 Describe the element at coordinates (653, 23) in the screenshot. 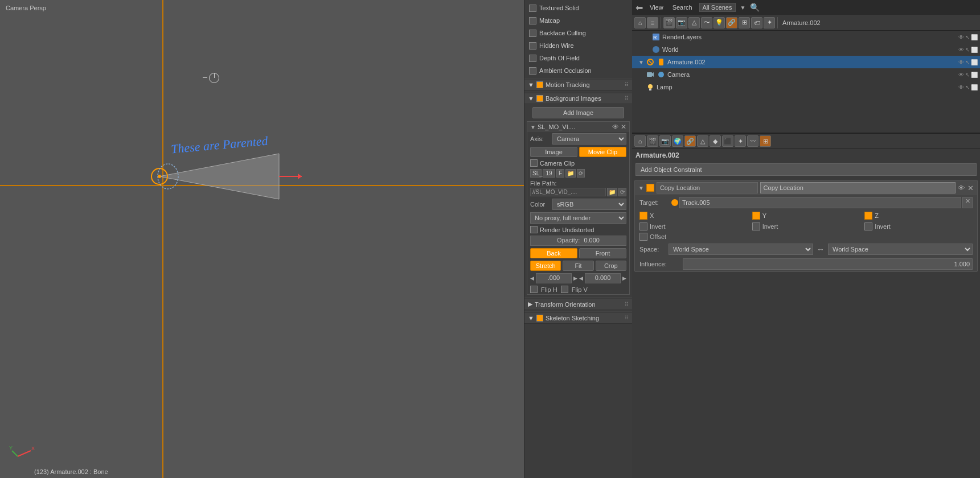

I see `toolbar-list-icon: ≡` at that location.